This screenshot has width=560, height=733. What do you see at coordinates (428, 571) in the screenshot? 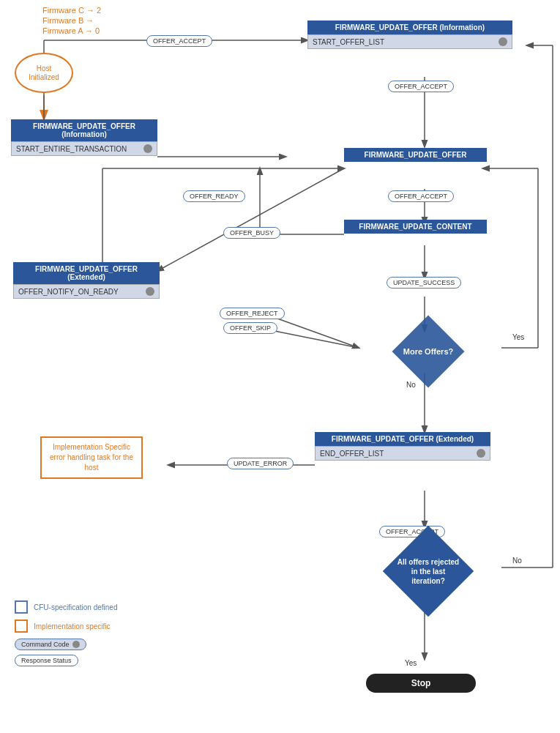
I see `all-rejected-diamond: All offers rejectedin the lastiteration?` at bounding box center [428, 571].